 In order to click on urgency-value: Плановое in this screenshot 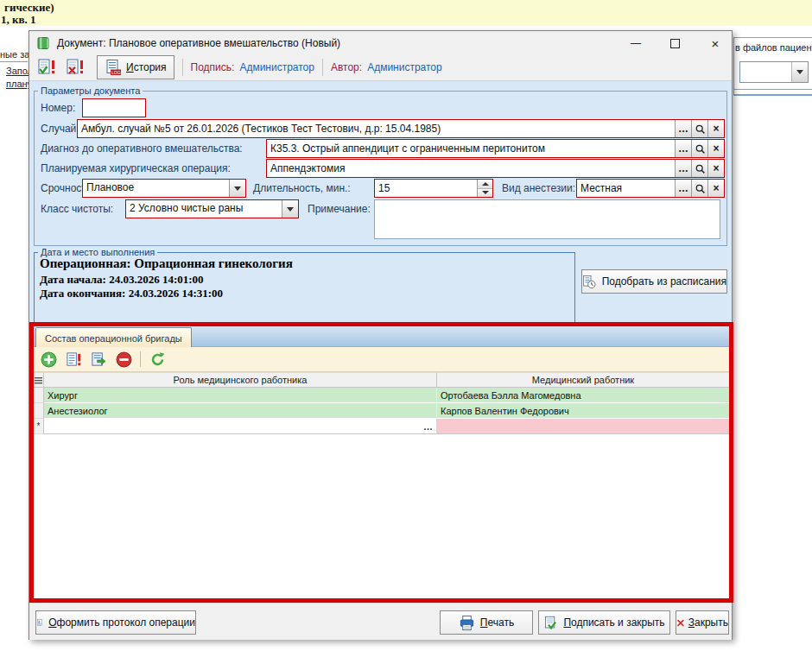, I will do `click(155, 188)`.